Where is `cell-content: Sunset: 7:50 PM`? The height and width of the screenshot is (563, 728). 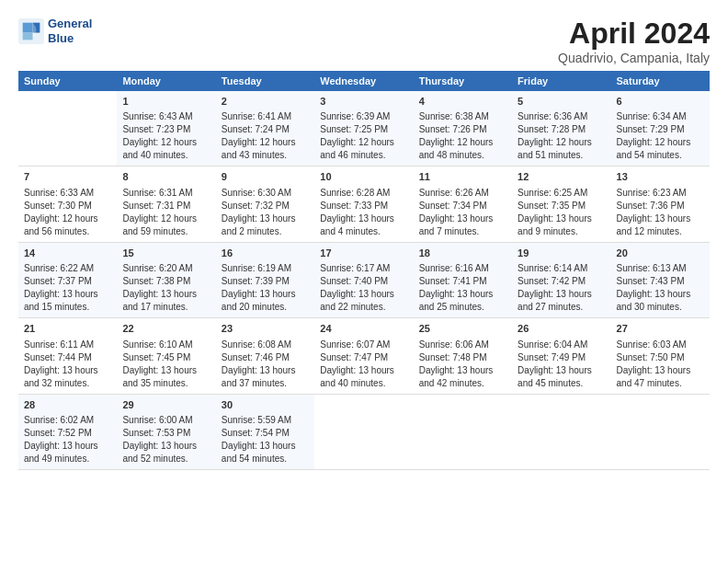 cell-content: Sunset: 7:50 PM is located at coordinates (660, 358).